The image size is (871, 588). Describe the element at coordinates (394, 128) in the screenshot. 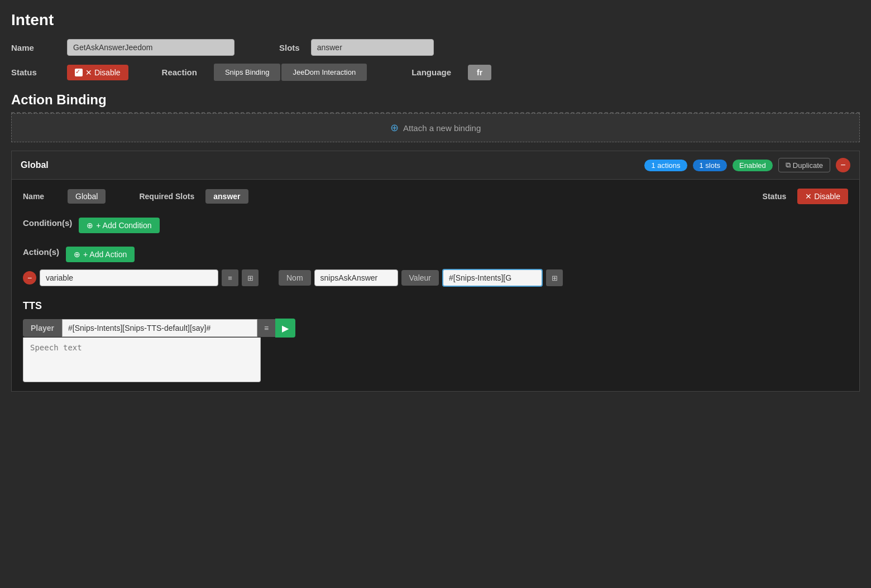

I see `plus-icon: ⊕` at that location.